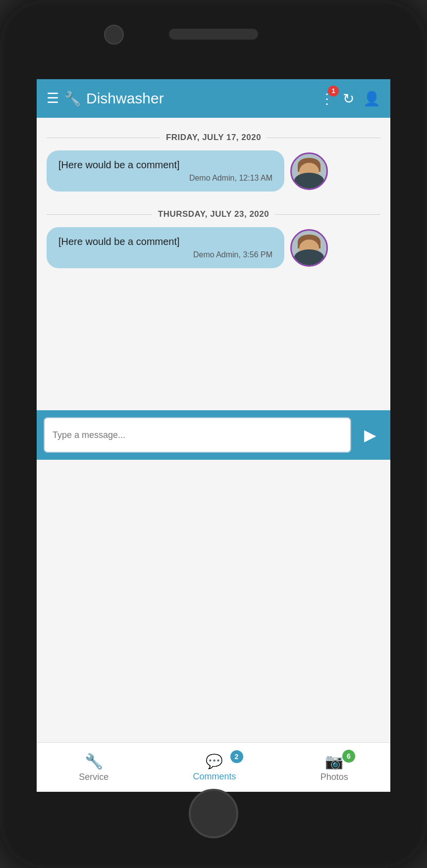 The image size is (427, 868). I want to click on nav-item-service: 🔧 Service, so click(94, 768).